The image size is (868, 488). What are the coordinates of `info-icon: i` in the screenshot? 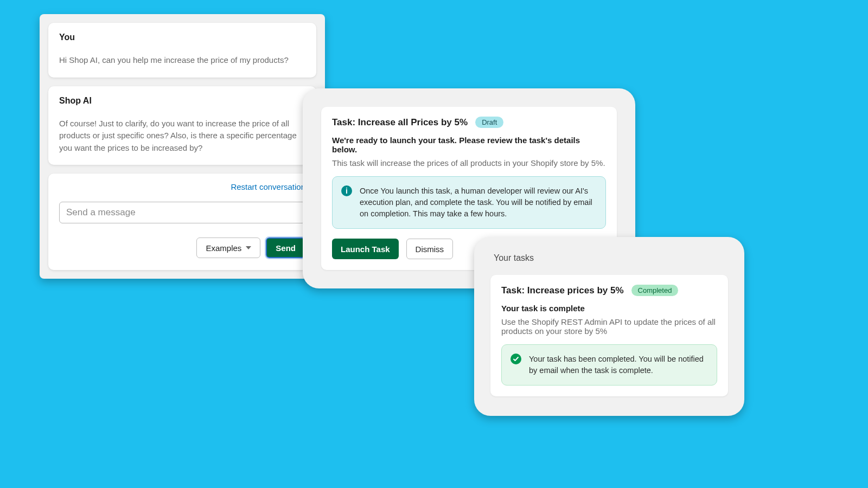 It's located at (347, 191).